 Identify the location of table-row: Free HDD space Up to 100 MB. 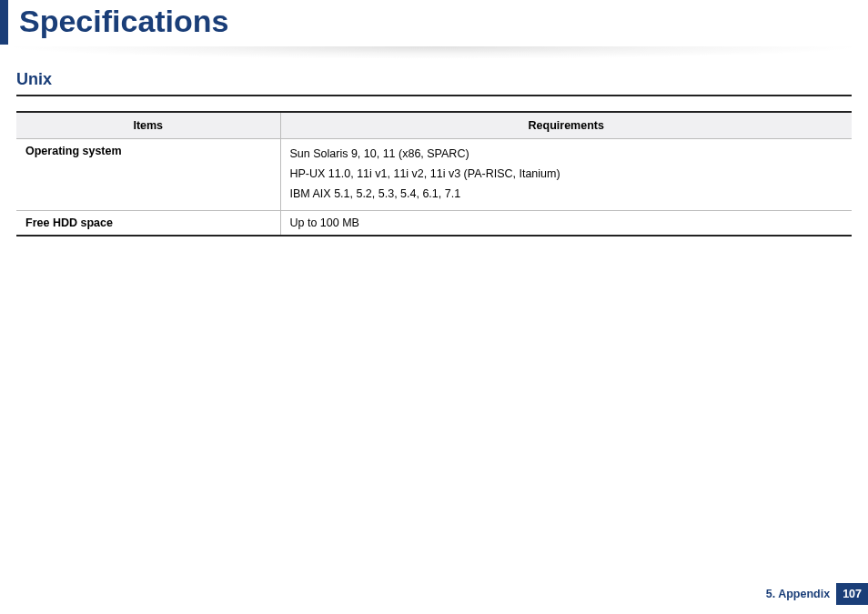
(434, 224).